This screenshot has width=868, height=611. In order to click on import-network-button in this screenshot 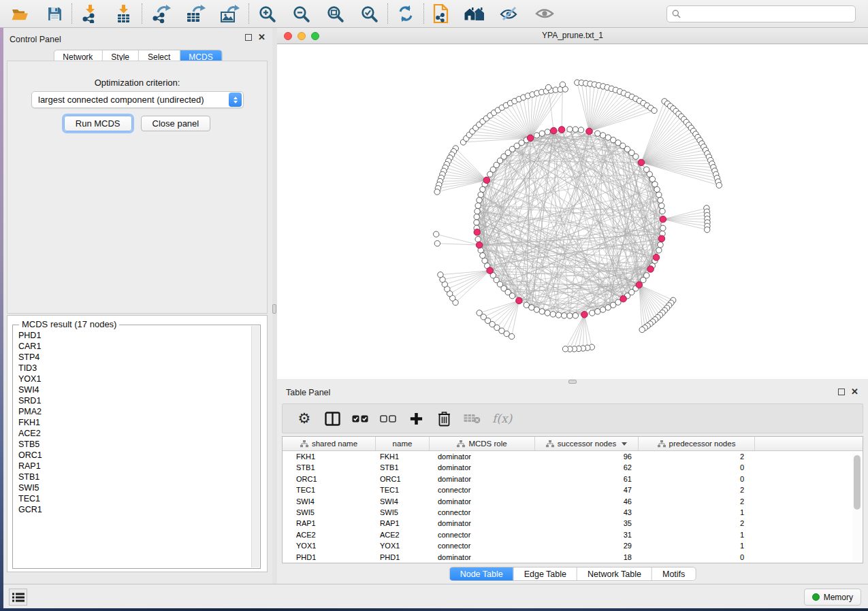, I will do `click(90, 14)`.